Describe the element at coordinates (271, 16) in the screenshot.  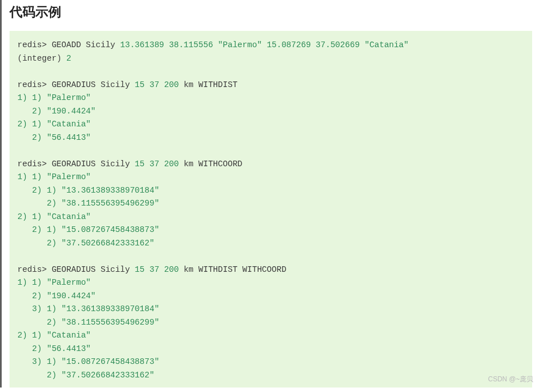
I see `section-title: 代码示例` at that location.